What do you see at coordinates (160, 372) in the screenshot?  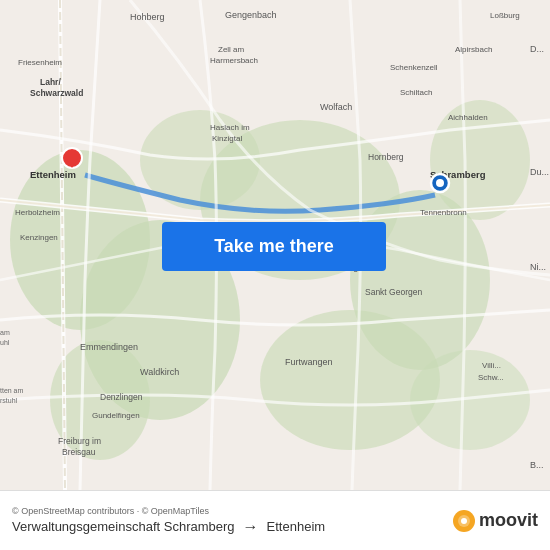 I see `svg-text: Waldkirch` at bounding box center [160, 372].